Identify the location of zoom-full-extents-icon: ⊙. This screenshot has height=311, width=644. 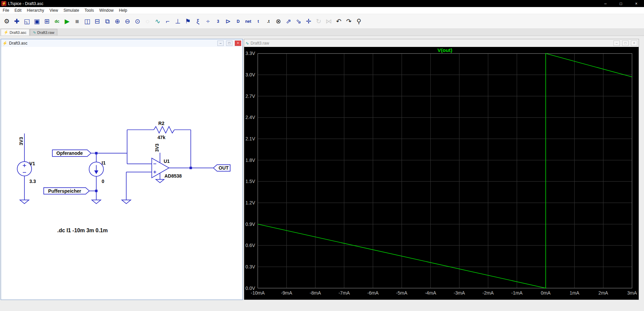
(138, 21).